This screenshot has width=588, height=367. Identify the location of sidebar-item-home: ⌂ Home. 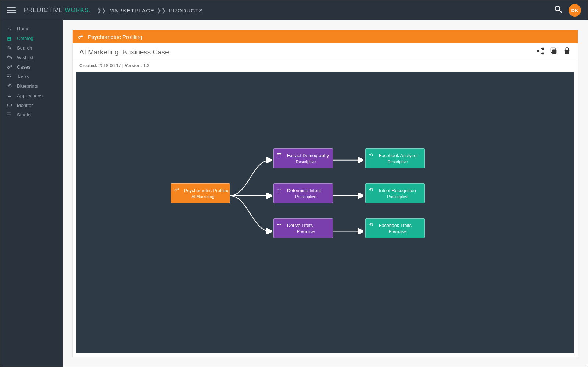
(32, 29).